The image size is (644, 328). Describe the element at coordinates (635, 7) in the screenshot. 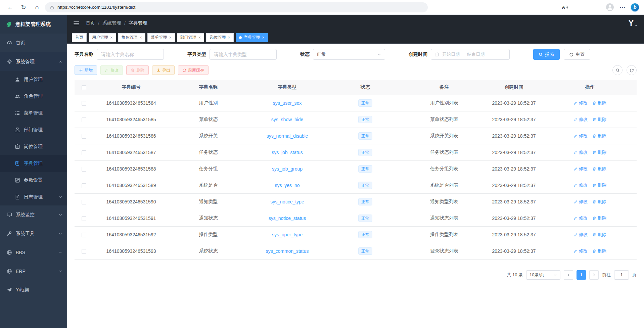

I see `bing-chat-icon: b` at that location.